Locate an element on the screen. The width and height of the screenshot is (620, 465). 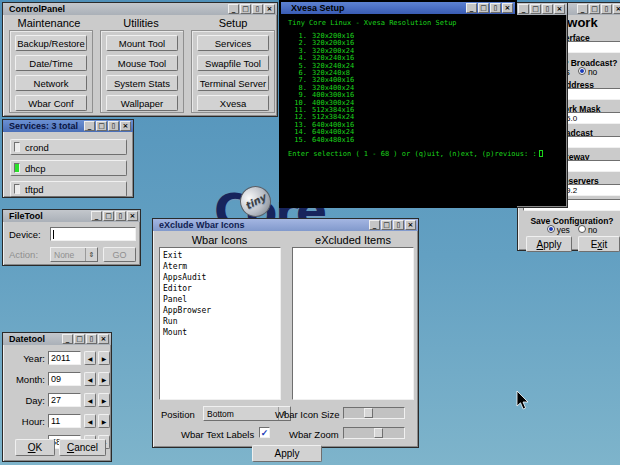
date-time-button: Date/Time is located at coordinates (51, 63).